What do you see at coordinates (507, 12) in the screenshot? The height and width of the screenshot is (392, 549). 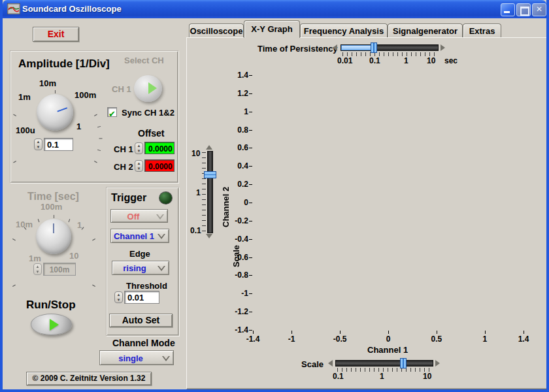 I see `minimize-icon` at bounding box center [507, 12].